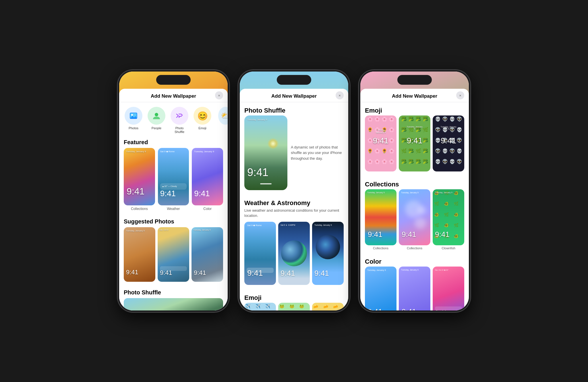  I want to click on modal-header-3: Add New Wallpaper ×, so click(415, 95).